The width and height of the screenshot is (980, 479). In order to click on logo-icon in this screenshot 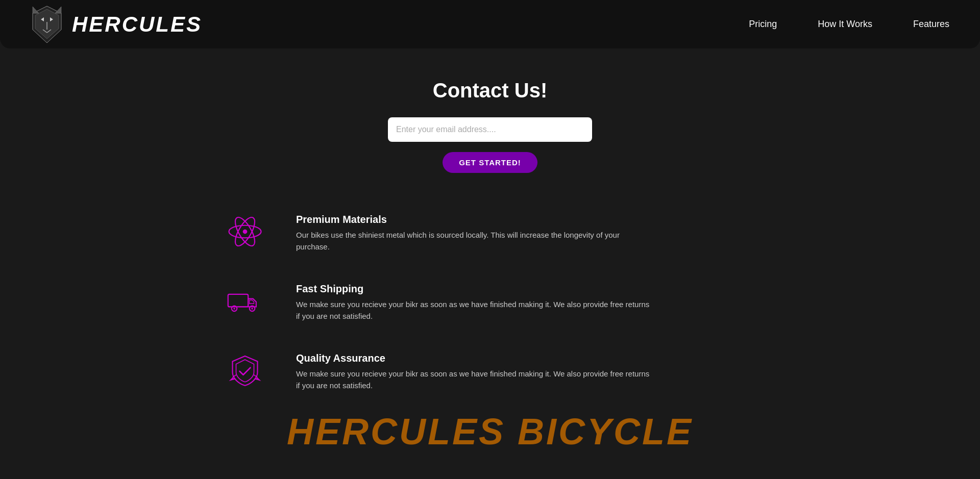, I will do `click(47, 24)`.